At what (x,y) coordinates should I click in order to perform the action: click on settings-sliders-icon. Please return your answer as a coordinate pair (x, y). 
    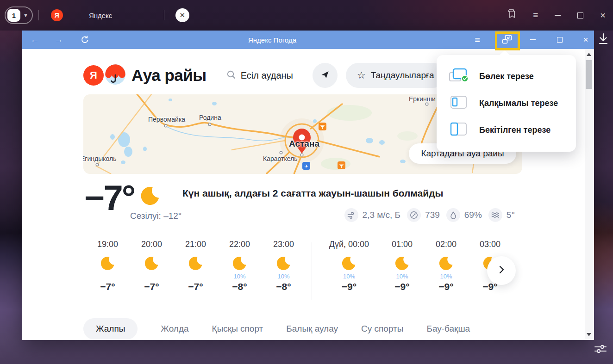
    Looking at the image, I should click on (600, 350).